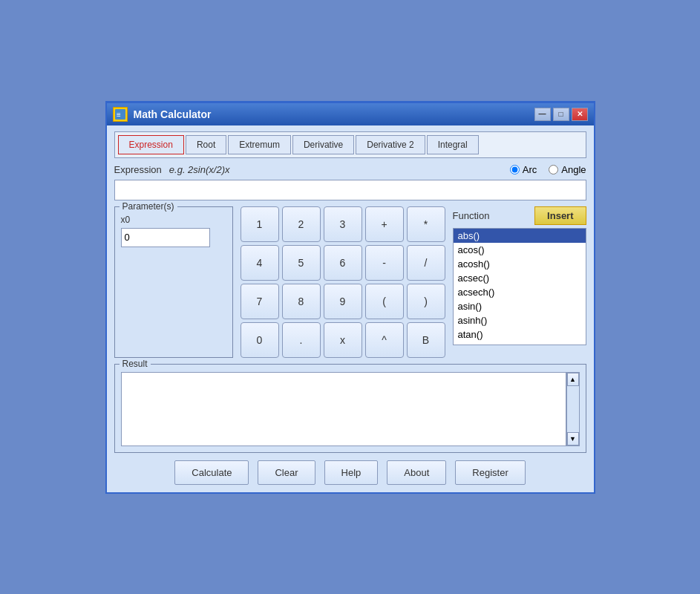 The image size is (700, 594). Describe the element at coordinates (287, 472) in the screenshot. I see `clear-button: Clear` at that location.